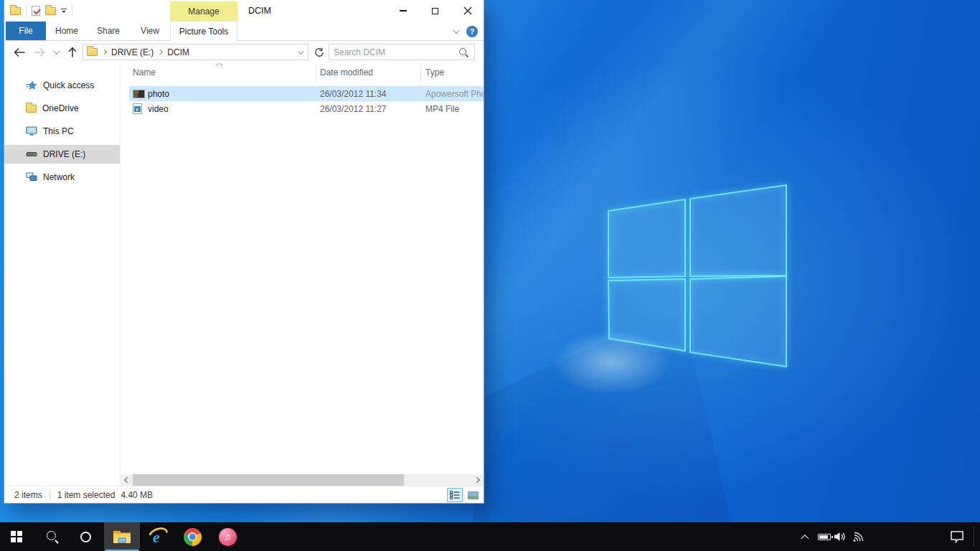 The image size is (980, 551). I want to click on details-view-icon, so click(455, 495).